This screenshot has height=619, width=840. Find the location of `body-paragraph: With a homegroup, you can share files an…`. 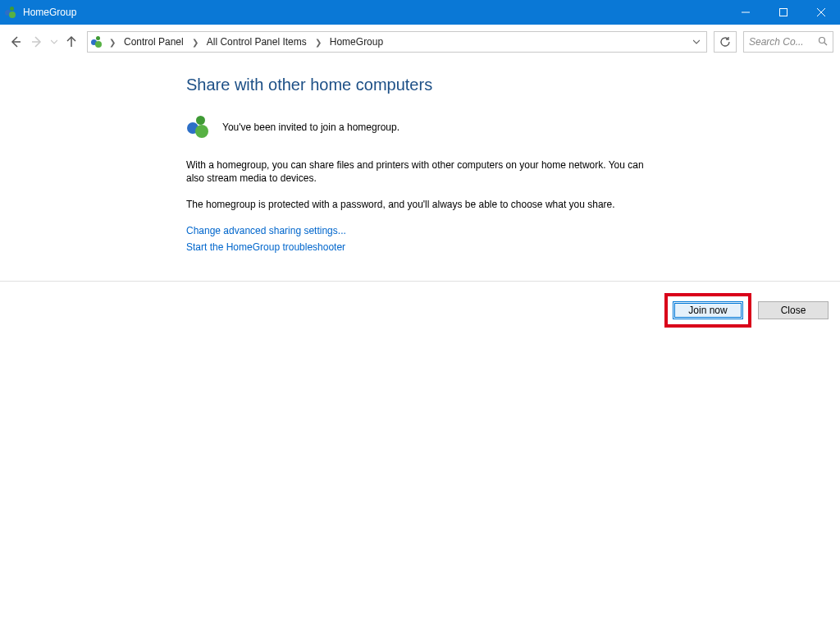

body-paragraph: With a homegroup, you can share files an… is located at coordinates (420, 172).